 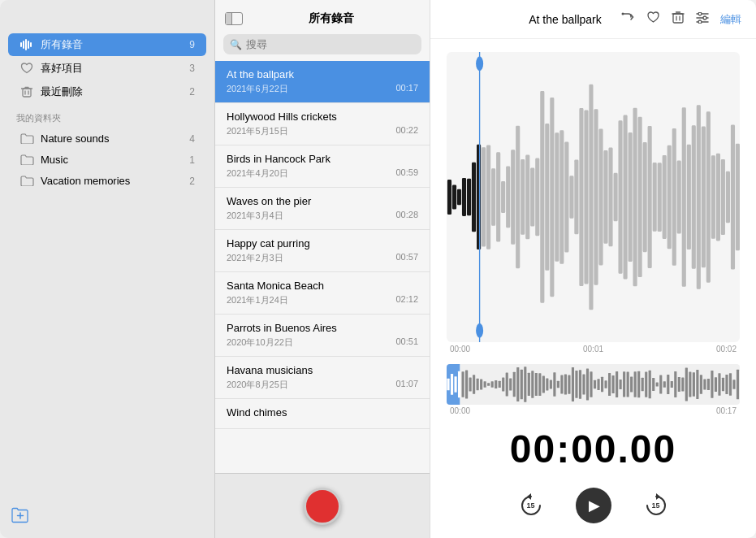 What do you see at coordinates (628, 20) in the screenshot?
I see `share-button` at bounding box center [628, 20].